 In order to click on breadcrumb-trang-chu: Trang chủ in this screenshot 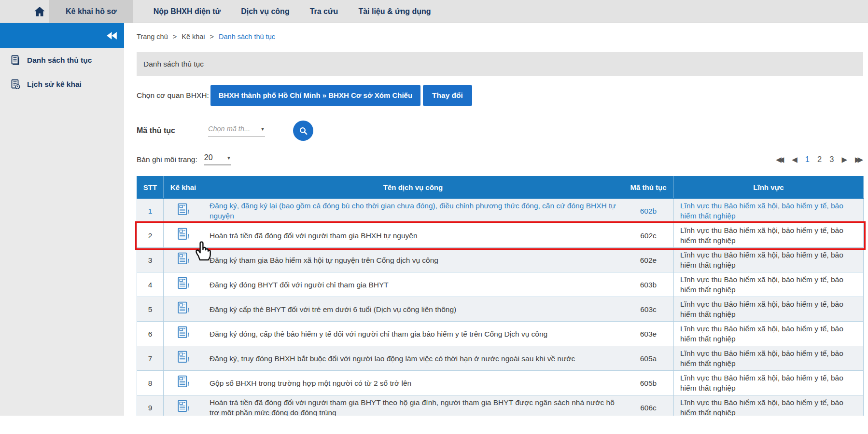, I will do `click(153, 37)`.